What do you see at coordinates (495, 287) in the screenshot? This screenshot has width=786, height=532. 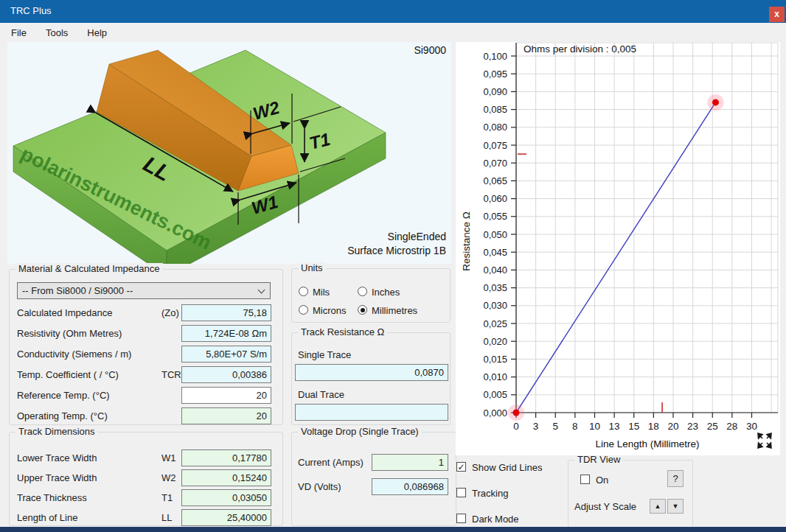 I see `svg-text: 0,035` at bounding box center [495, 287].